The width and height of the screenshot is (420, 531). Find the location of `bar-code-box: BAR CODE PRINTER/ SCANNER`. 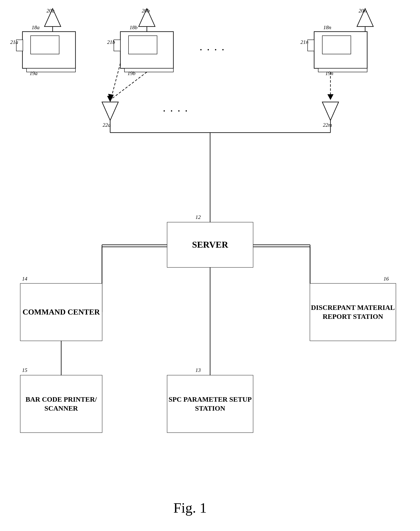

bar-code-box: BAR CODE PRINTER/ SCANNER is located at coordinates (61, 404).